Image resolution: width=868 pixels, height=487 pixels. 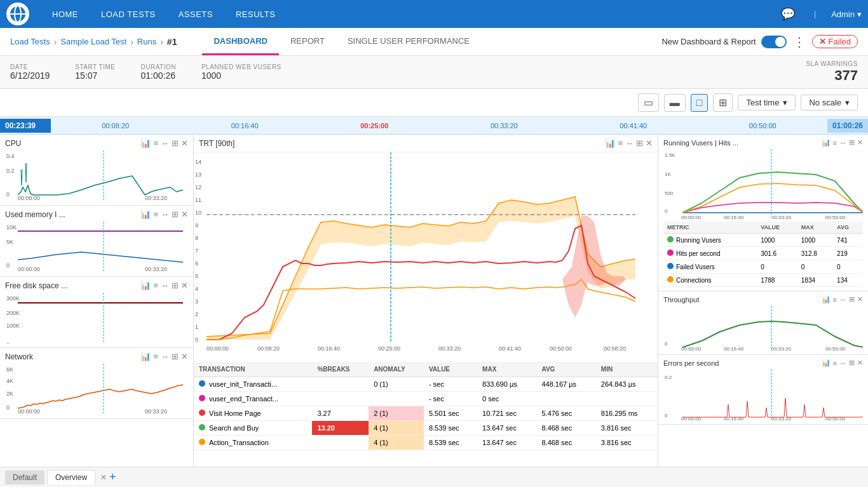 I want to click on layout-btn-2: ▬, so click(x=675, y=103).